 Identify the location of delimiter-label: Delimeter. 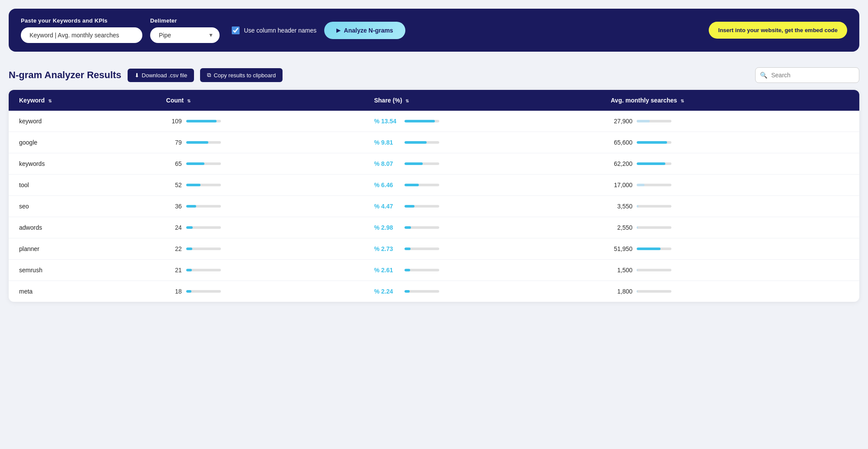
(185, 21).